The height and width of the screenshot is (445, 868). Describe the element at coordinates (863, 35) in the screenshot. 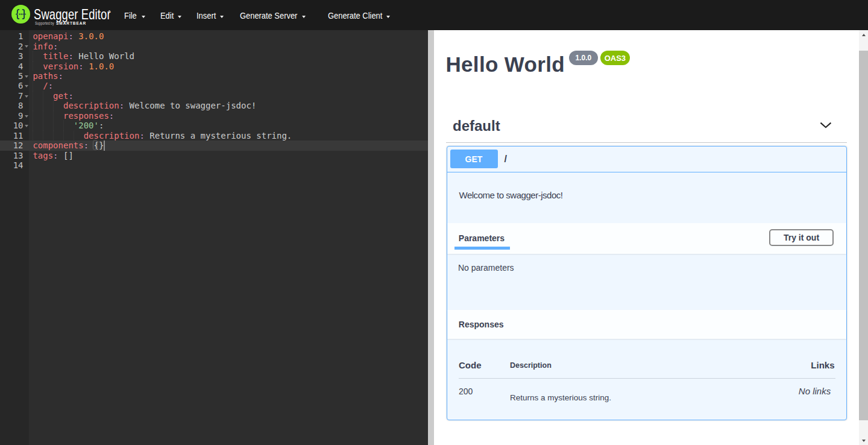

I see `scroll-up-button` at that location.